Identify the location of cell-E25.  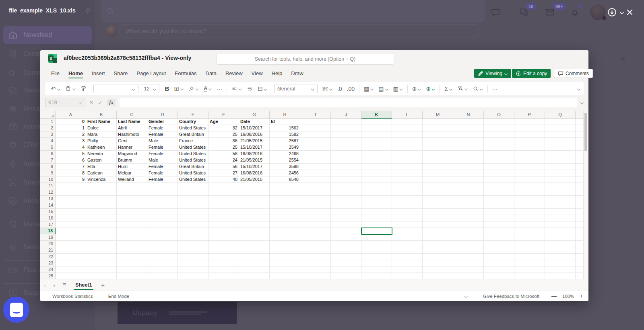
(193, 276).